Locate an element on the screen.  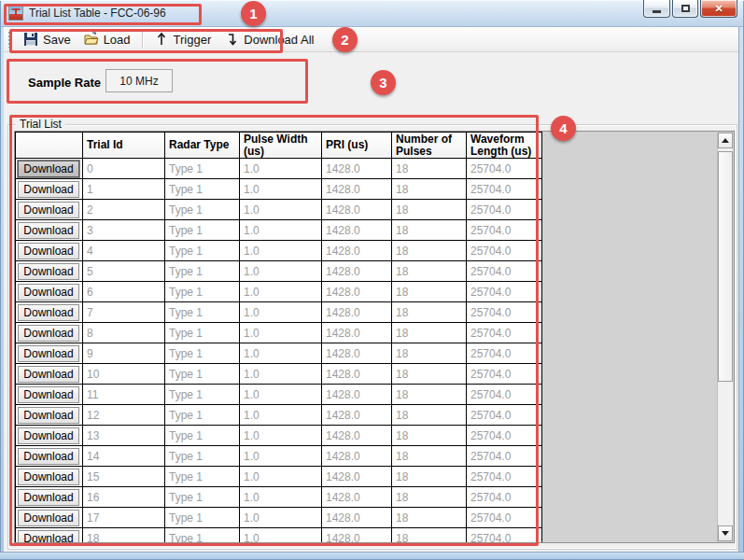
cell-trial-id: 14 is located at coordinates (124, 456).